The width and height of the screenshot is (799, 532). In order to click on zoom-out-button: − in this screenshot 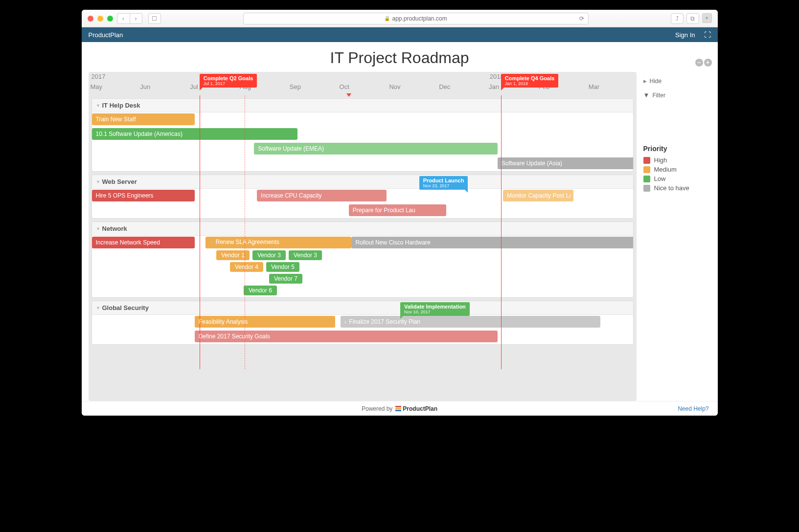, I will do `click(699, 63)`.